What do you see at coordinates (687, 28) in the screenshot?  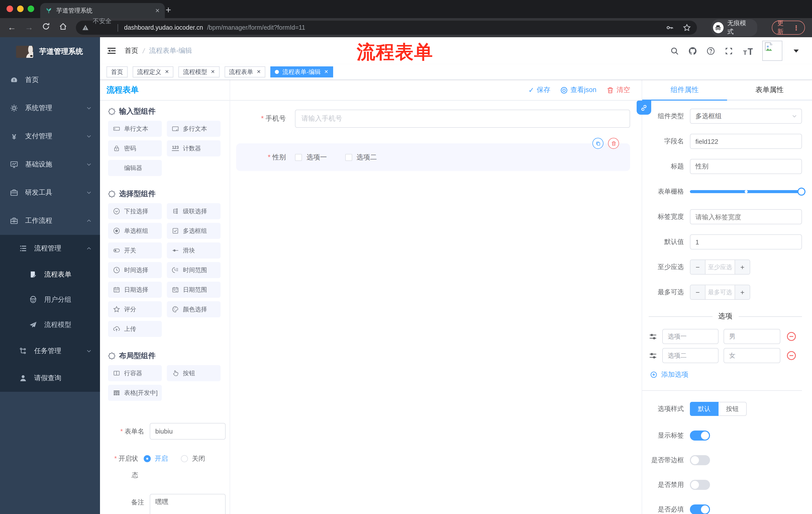 I see `bookmark-star-icon: >` at bounding box center [687, 28].